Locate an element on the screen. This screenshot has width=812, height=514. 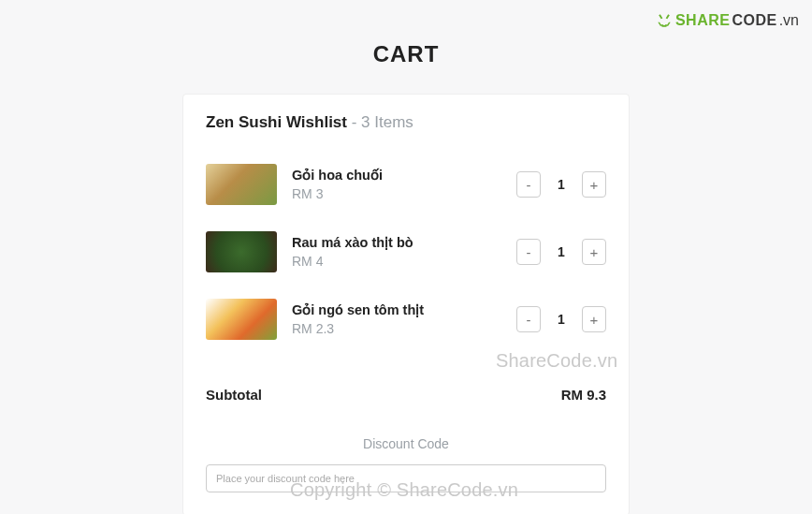
wishlist-header: Zen Sushi Wishlist - 3 Items is located at coordinates (406, 123).